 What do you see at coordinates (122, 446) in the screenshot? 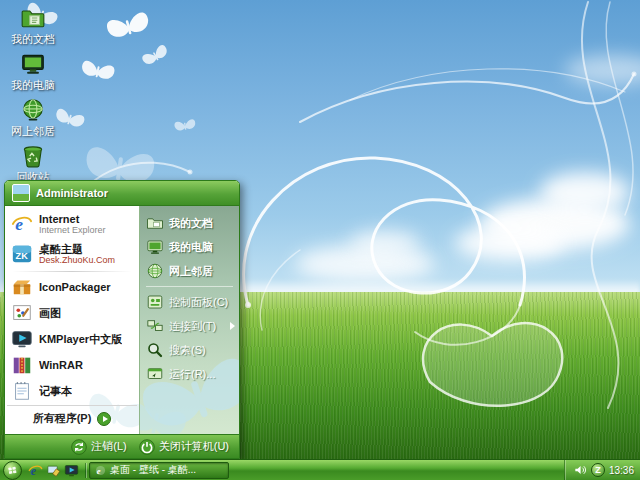
I see `start-menu-footer: 注销(L) 关闭计算机(U)` at bounding box center [122, 446].